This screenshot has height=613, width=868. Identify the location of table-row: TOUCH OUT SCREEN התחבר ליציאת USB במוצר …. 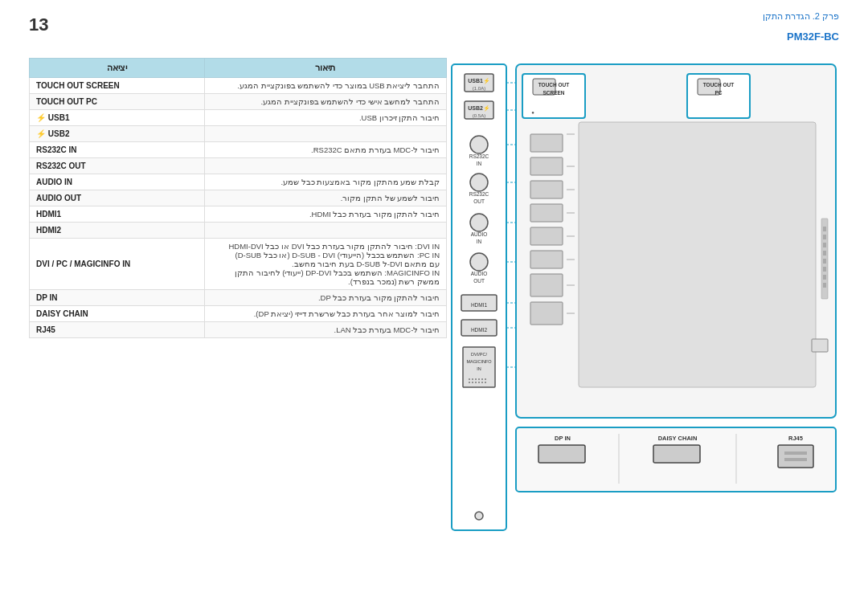
(238, 86).